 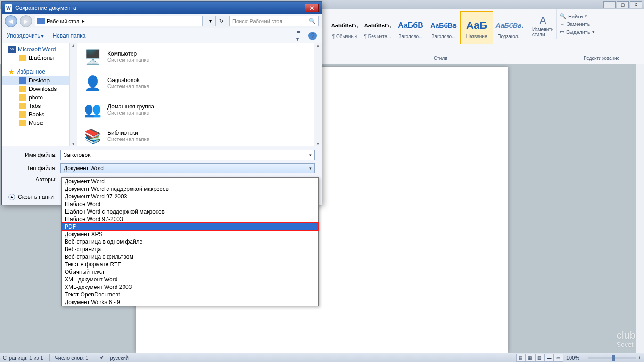 What do you see at coordinates (562, 24) in the screenshot?
I see `replace-icon: ↔` at bounding box center [562, 24].